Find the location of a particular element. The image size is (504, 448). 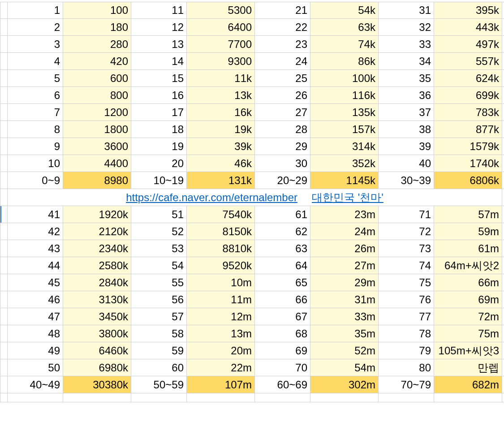

value-cell: 1740k is located at coordinates (468, 163).